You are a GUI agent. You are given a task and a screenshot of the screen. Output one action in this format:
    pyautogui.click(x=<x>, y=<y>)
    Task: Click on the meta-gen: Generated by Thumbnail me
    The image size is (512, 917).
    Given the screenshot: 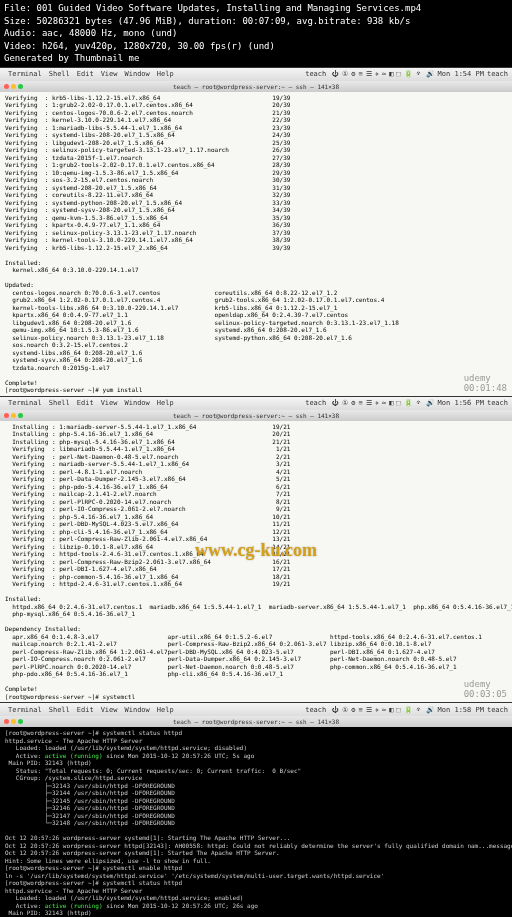 What is the action you would take?
    pyautogui.click(x=256, y=58)
    